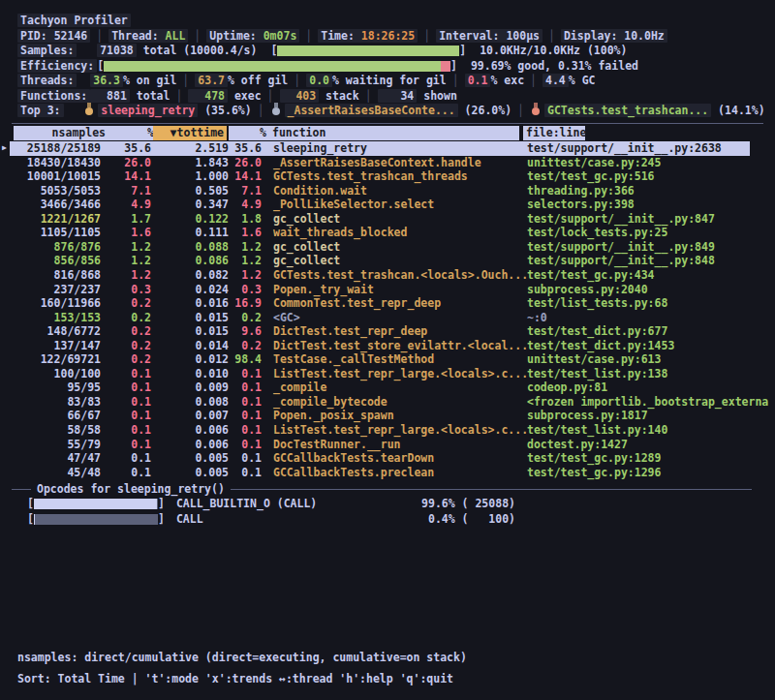 The image size is (775, 700). I want to click on table-row: 160/119660.20.01616.9CommonTest.test_rep…, so click(388, 304).